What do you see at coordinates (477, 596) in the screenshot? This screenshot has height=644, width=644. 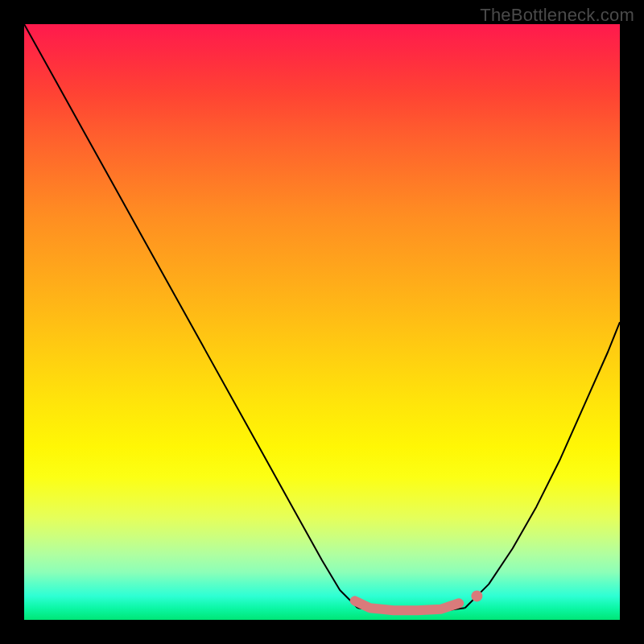 I see `series-bottom-marker-dot` at bounding box center [477, 596].